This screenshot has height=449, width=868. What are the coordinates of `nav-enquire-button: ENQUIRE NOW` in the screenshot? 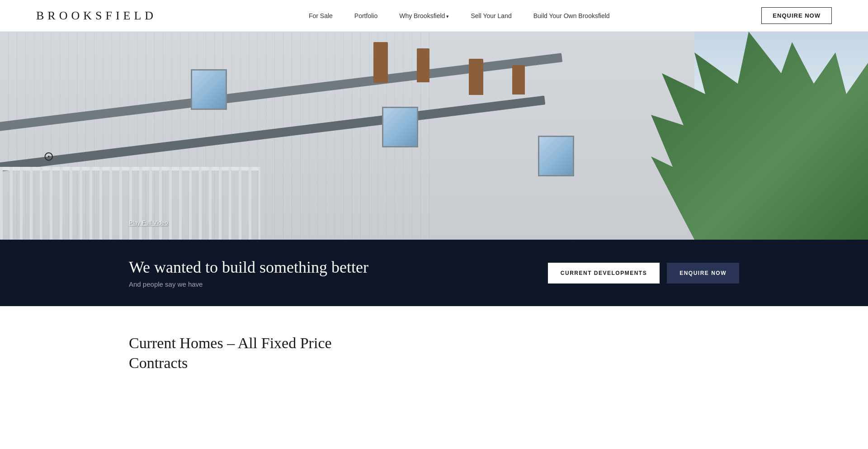 It's located at (797, 15).